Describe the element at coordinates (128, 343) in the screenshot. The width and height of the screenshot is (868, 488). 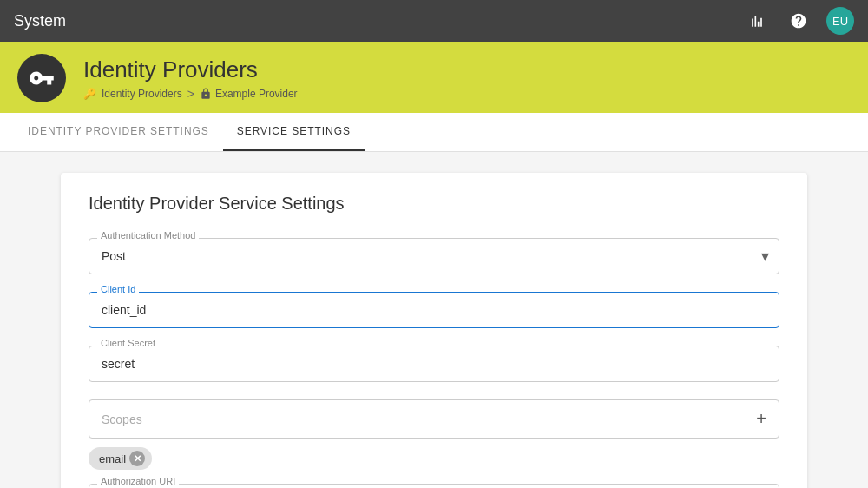
I see `client-secret-label: Client Secret` at that location.